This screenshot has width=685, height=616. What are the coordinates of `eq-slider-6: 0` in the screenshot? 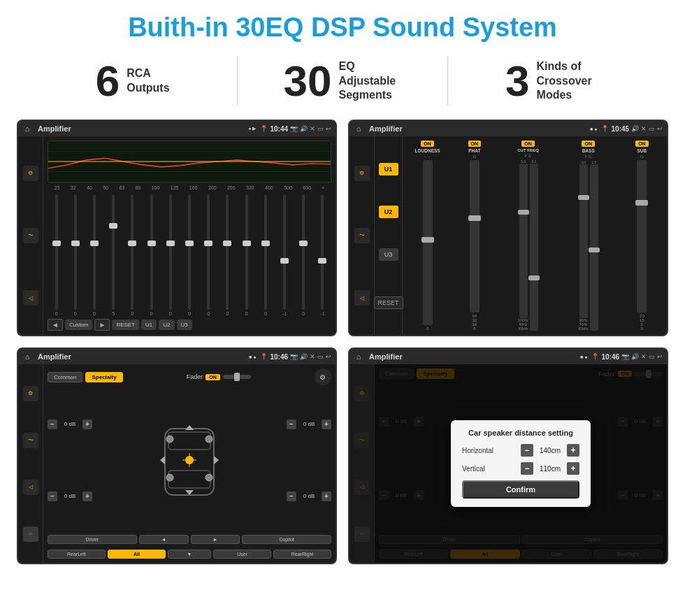 It's located at (151, 255).